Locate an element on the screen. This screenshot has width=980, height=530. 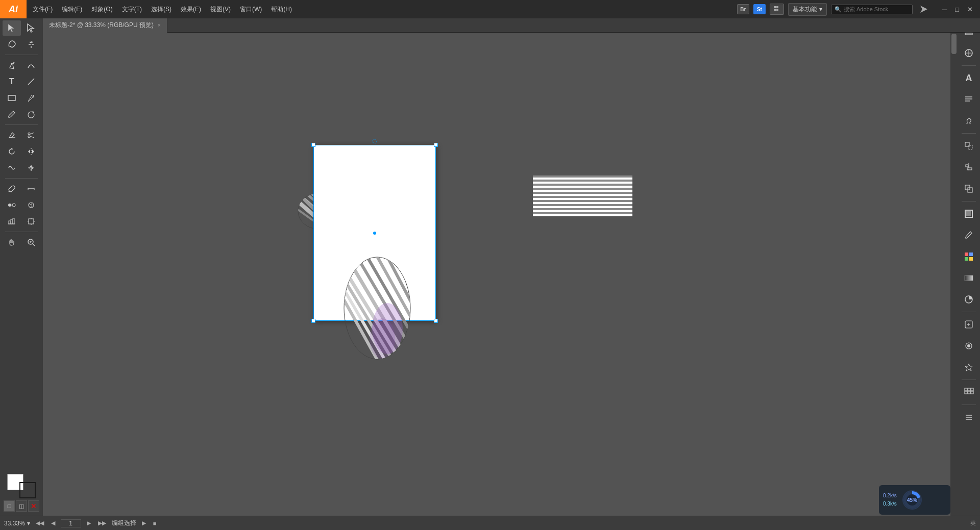
symbol-spray-tool-button is located at coordinates (31, 205).